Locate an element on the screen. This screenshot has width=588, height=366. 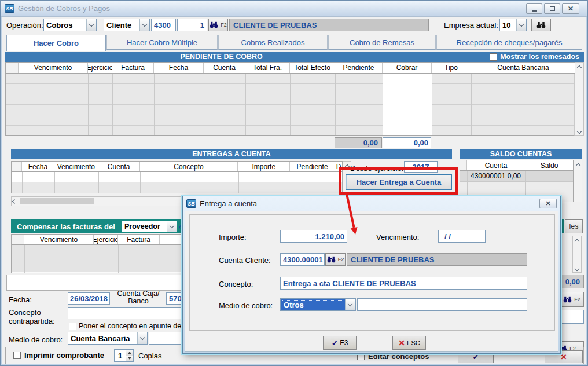
dialog-cancel-button: ✕ ESC is located at coordinates (409, 343).